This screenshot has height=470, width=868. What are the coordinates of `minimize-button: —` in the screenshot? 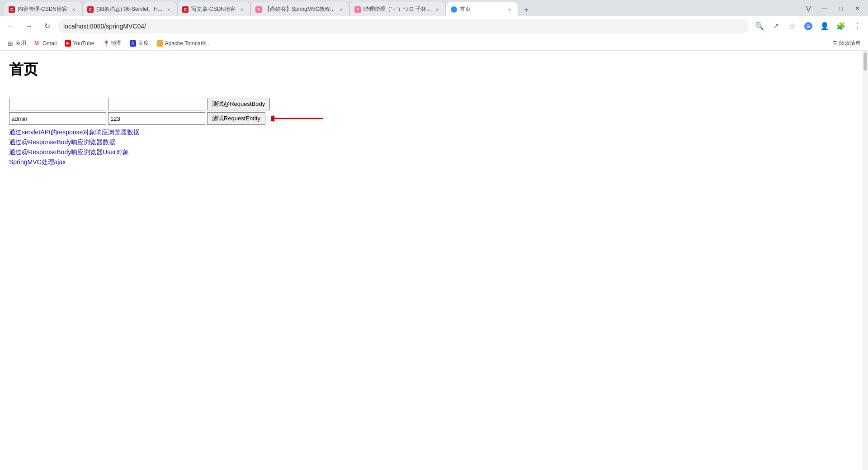 It's located at (825, 8).